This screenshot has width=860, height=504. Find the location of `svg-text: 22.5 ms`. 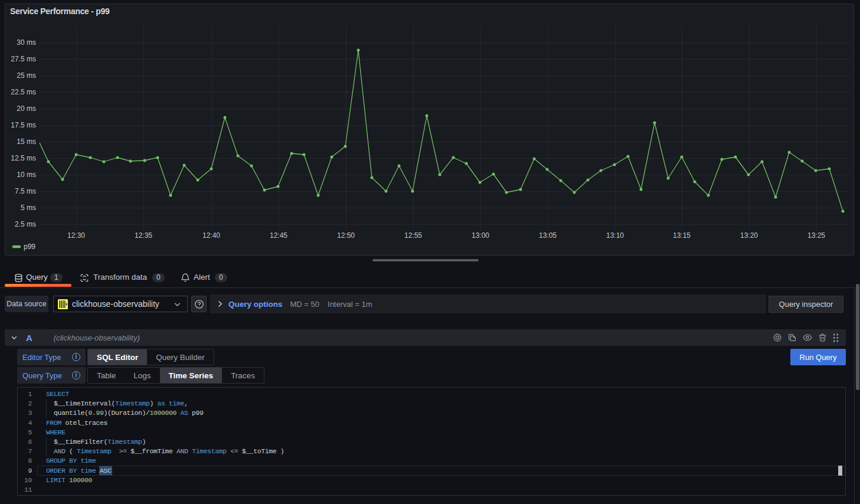

svg-text: 22.5 ms is located at coordinates (24, 92).